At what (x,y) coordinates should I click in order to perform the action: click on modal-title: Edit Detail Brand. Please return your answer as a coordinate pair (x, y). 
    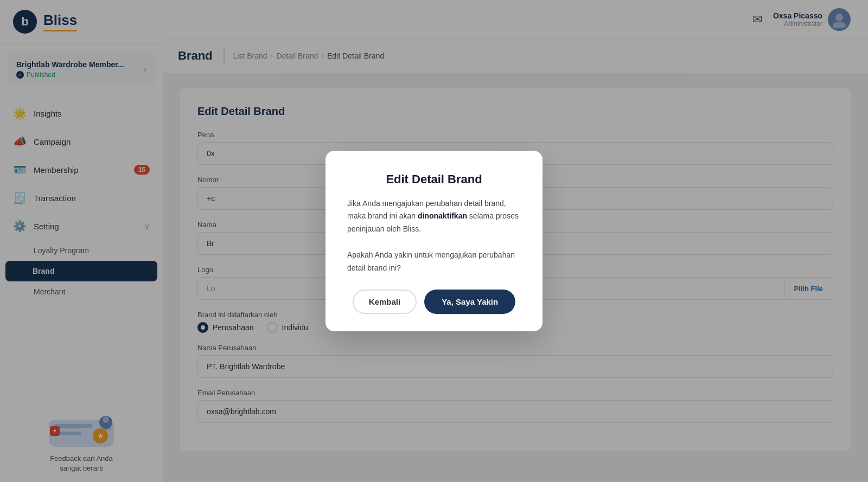
    Looking at the image, I should click on (434, 179).